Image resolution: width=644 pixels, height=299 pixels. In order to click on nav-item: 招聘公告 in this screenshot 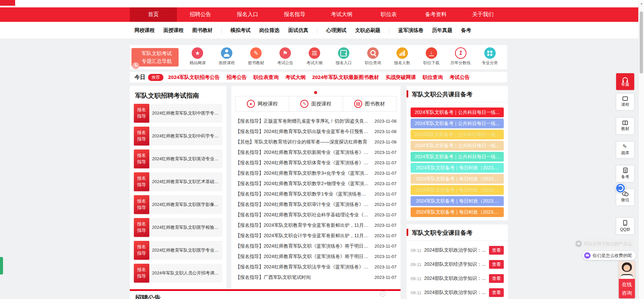, I will do `click(200, 15)`.